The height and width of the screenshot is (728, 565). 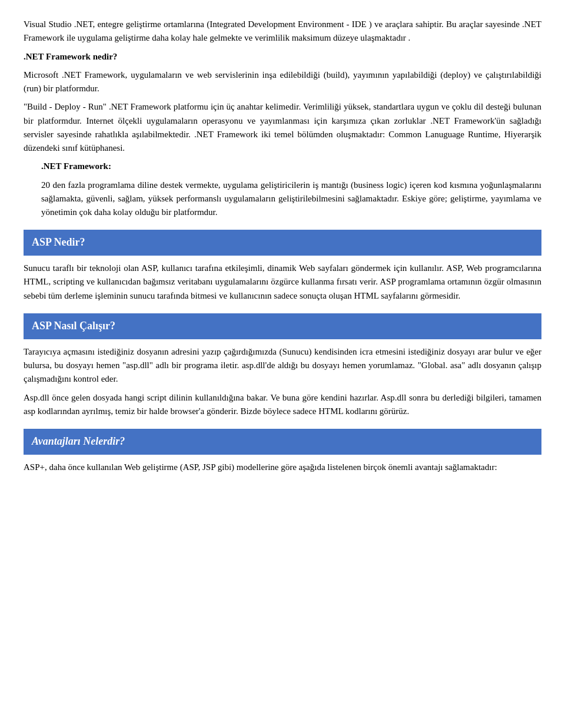 What do you see at coordinates (282, 57) in the screenshot?
I see `net-framework-nedir-label: .NET Framework nedir?` at bounding box center [282, 57].